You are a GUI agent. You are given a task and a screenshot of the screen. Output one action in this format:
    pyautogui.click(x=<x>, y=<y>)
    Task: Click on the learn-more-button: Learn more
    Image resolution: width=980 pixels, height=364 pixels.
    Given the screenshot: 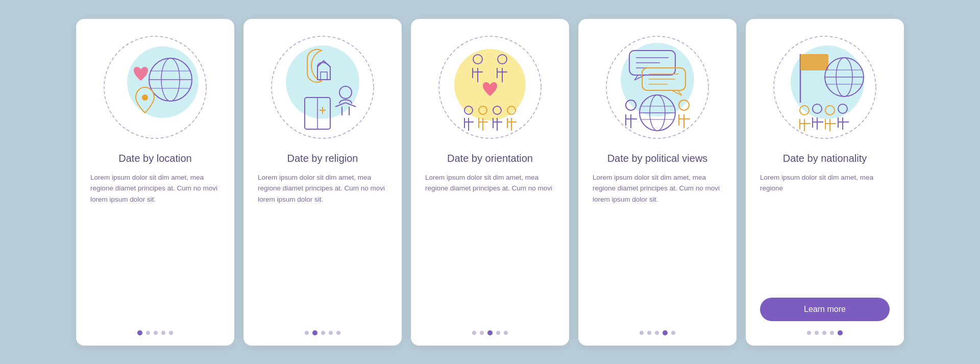 What is the action you would take?
    pyautogui.click(x=825, y=309)
    